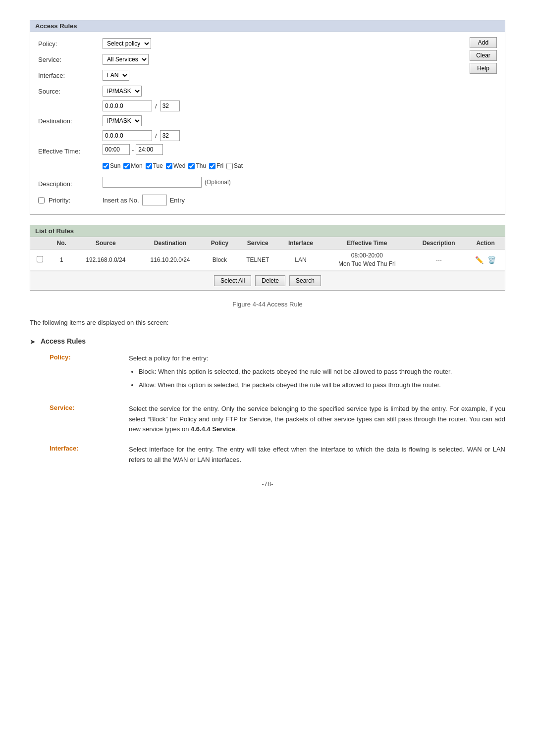 The width and height of the screenshot is (535, 756). Describe the element at coordinates (252, 167) in the screenshot. I see `days-row: Sun Mon Tue Wed Thu Fri Sat` at that location.